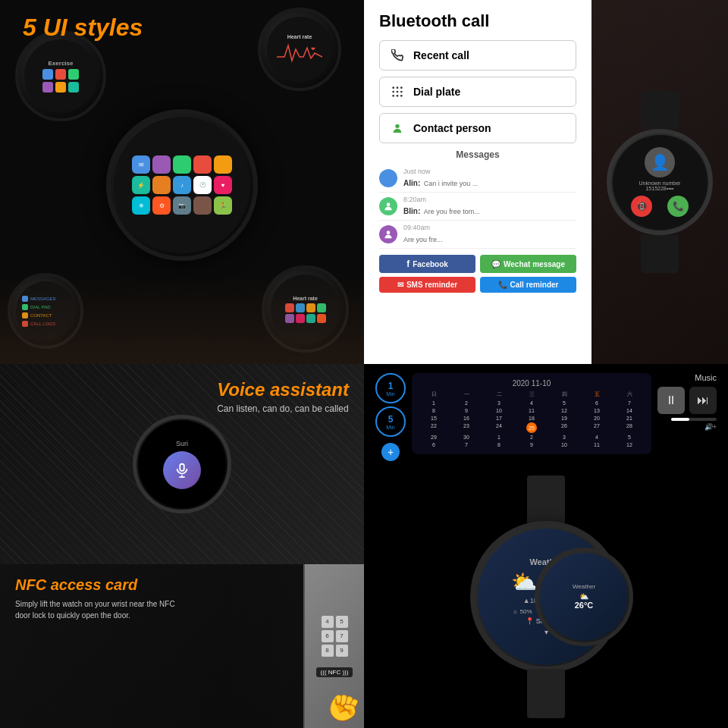 The height and width of the screenshot is (728, 728). What do you see at coordinates (496, 264) in the screenshot?
I see `wechat-icon: 💬` at bounding box center [496, 264].